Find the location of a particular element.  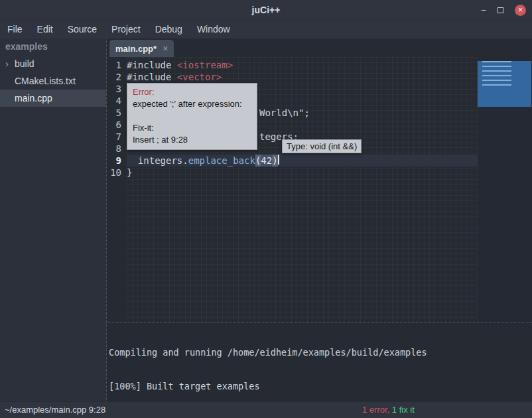

file-location: ~/examples/main.cpp 9:28 is located at coordinates (55, 410).